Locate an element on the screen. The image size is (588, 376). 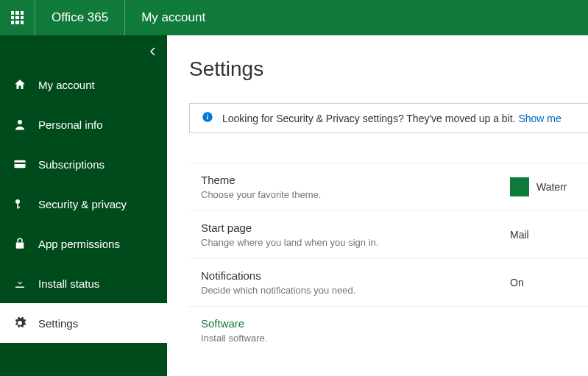
sidebar-item-settings: Settings is located at coordinates (84, 323).